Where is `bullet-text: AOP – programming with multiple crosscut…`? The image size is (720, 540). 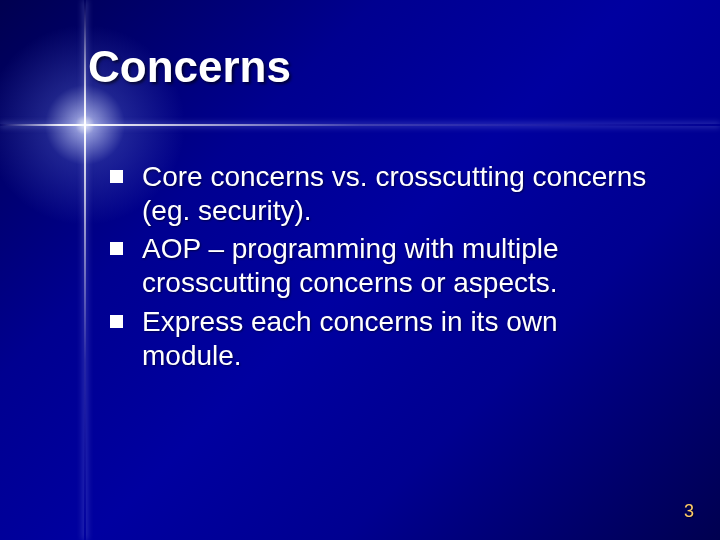
bullet-text: AOP – programming with multiple crosscut… is located at coordinates (350, 266).